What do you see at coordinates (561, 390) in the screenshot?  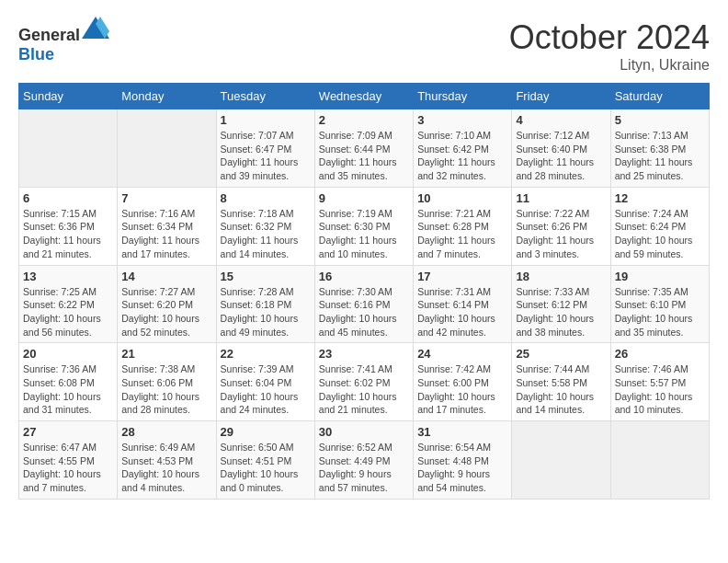 I see `day-info: Sunrise: 7:44 AMSunset: 5:58 PMDaylight:…` at bounding box center [561, 390].